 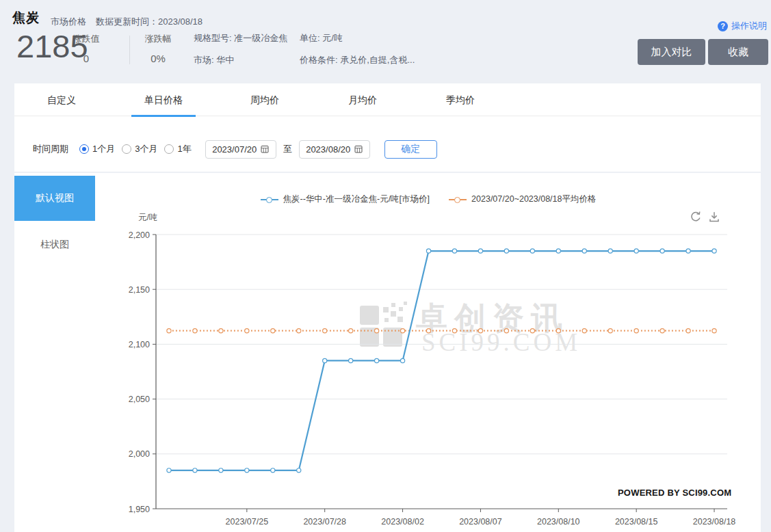 What do you see at coordinates (62, 100) in the screenshot?
I see `tab-custom: 自定义` at bounding box center [62, 100].